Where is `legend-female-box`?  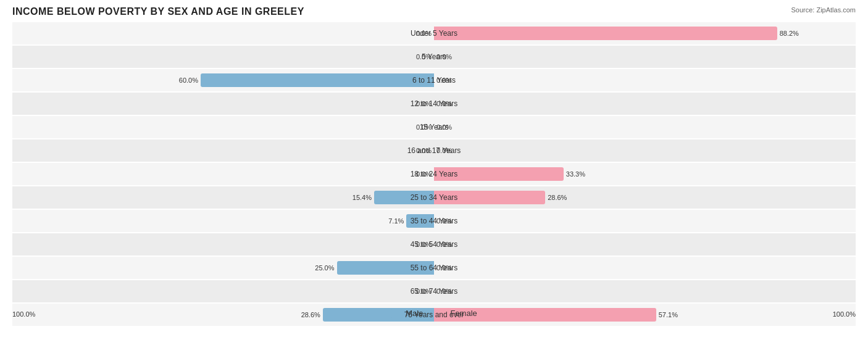 legend-female-box is located at coordinates (441, 314).